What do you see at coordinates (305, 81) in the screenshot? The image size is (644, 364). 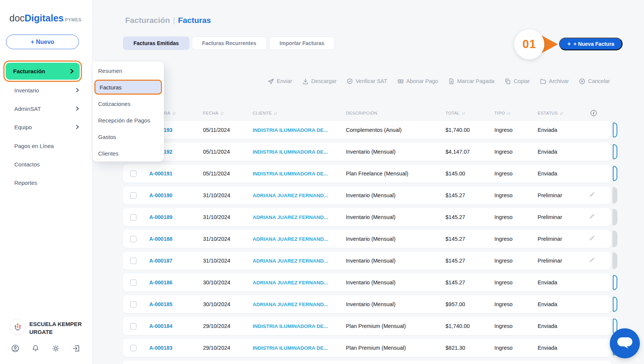 I see `download-icon` at bounding box center [305, 81].